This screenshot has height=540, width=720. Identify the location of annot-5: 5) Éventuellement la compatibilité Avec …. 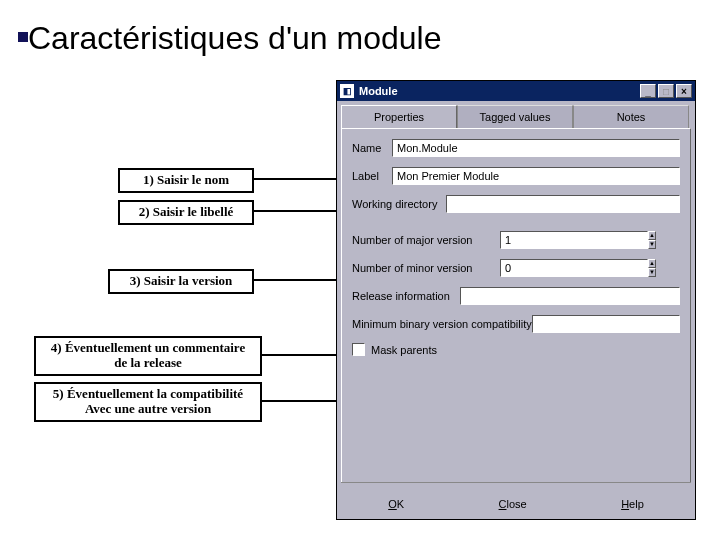
(148, 402).